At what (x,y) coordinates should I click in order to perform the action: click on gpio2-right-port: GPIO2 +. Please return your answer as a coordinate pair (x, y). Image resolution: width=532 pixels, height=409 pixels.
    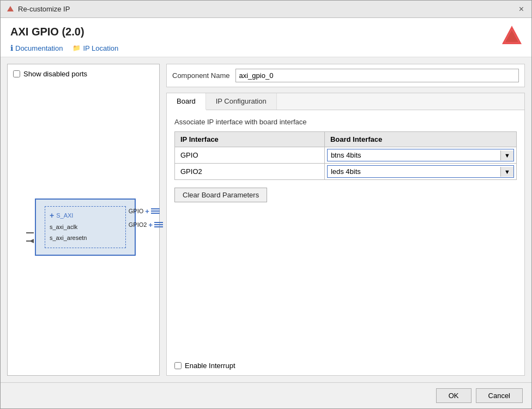
    Looking at the image, I should click on (146, 225).